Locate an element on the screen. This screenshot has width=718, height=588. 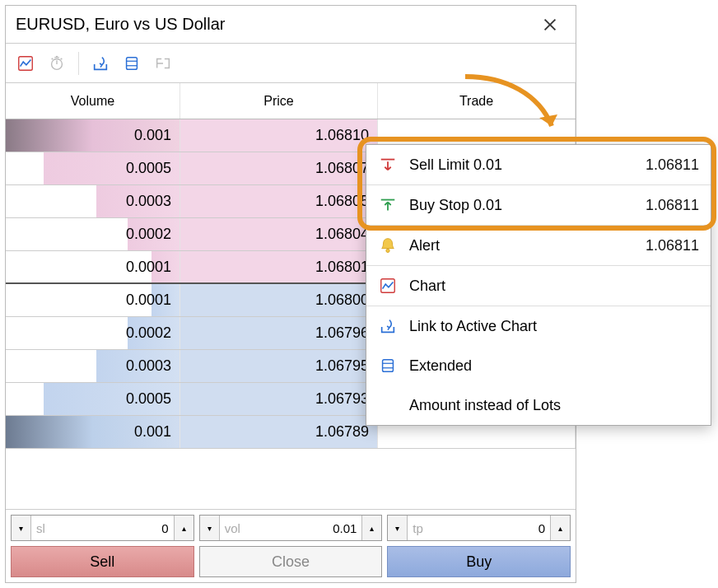
col-price: Price is located at coordinates (279, 100).